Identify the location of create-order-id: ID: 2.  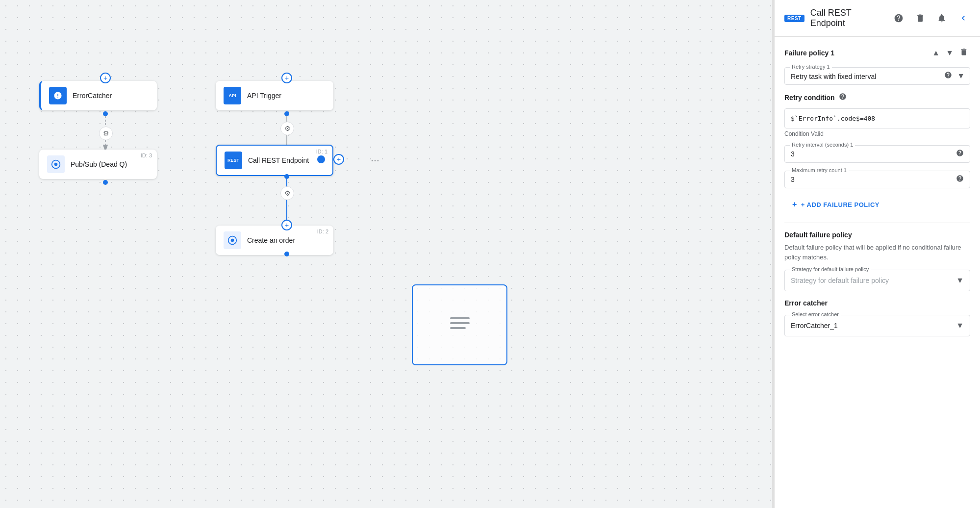
(323, 231).